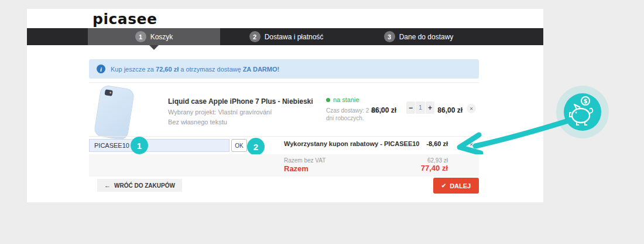 The width and height of the screenshot is (644, 244). What do you see at coordinates (512, 134) in the screenshot?
I see `promo-arrow-icon` at bounding box center [512, 134].